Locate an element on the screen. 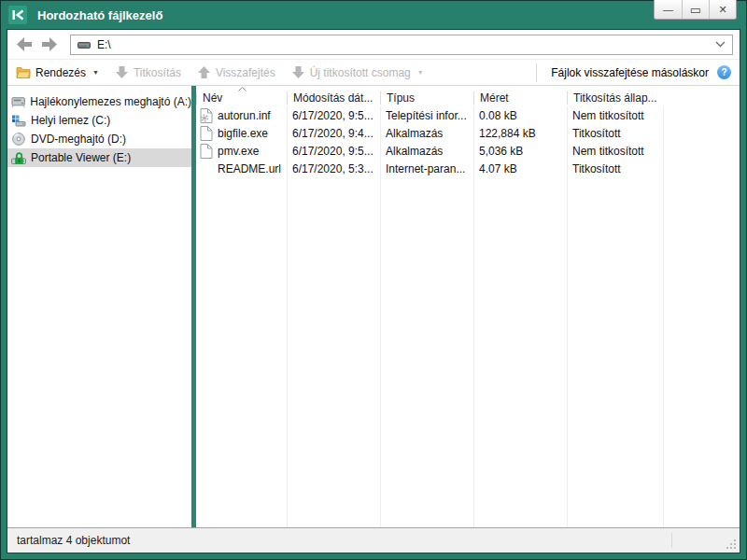  file-name: autorun.inf is located at coordinates (245, 116).